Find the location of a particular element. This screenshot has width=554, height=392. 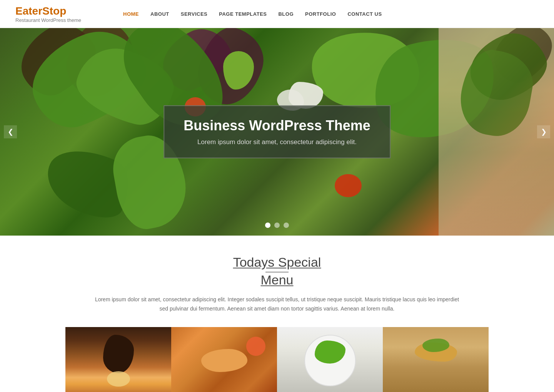

section-title-start: Todays is located at coordinates (255, 262).